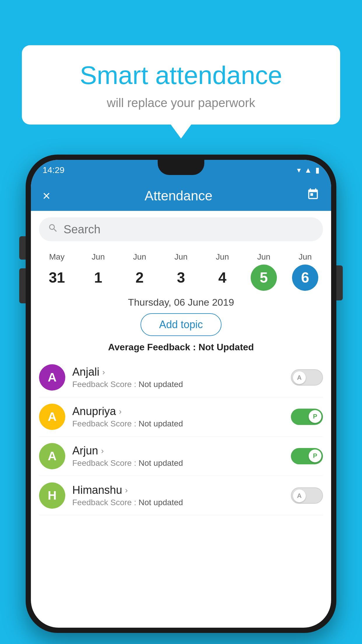 Image resolution: width=362 pixels, height=644 pixels. I want to click on cal-date-number: 5, so click(264, 278).